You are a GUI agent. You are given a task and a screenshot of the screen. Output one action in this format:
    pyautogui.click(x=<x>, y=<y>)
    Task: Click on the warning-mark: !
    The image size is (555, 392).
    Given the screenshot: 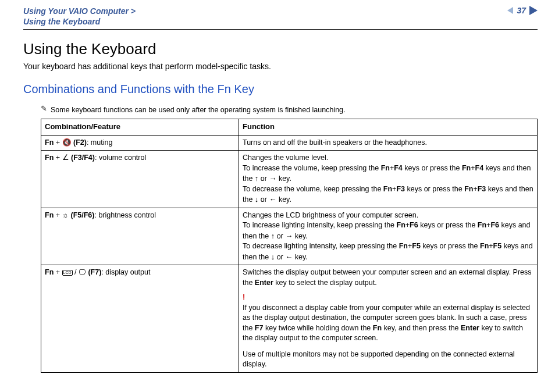 What is the action you would take?
    pyautogui.click(x=388, y=298)
    